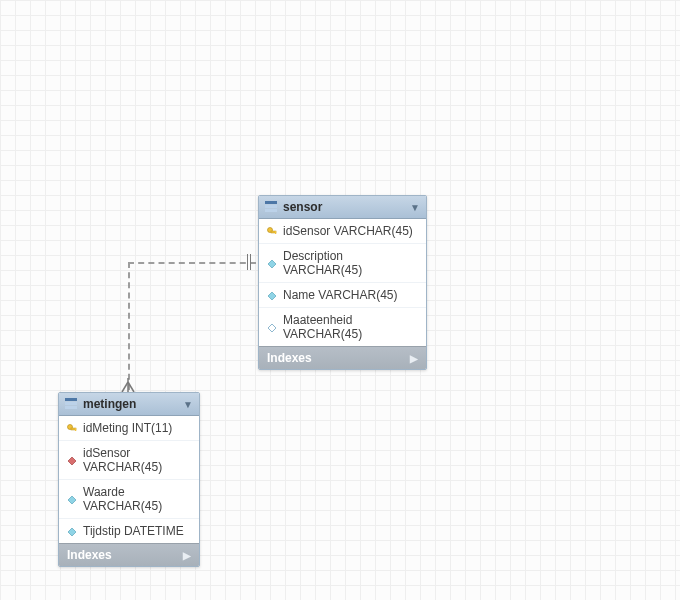 This screenshot has width=680, height=600. Describe the element at coordinates (340, 295) in the screenshot. I see `column-label: Name VARCHAR(45)` at that location.